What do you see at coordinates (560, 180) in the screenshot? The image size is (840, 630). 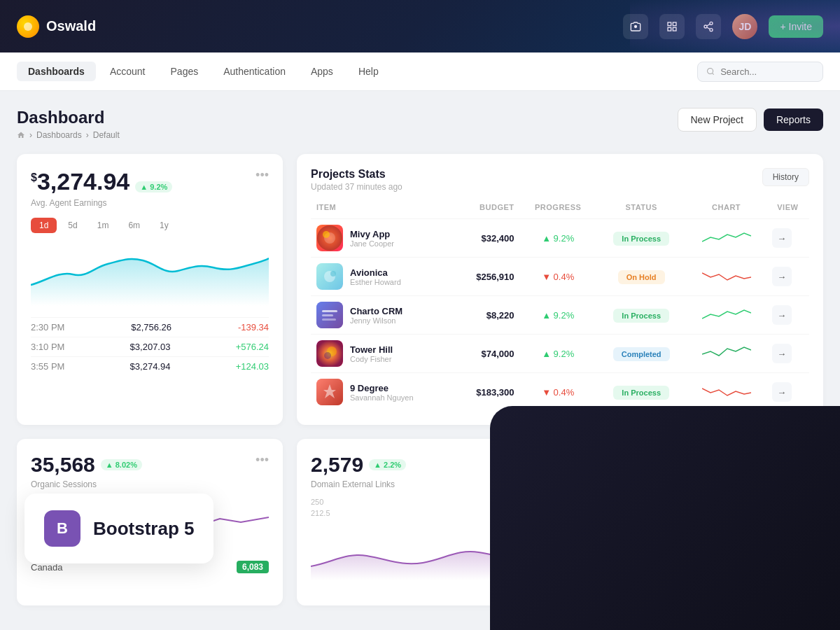 I see `projects-header: Projects Stats Updated 37 minutes ago Hi…` at bounding box center [560, 180].